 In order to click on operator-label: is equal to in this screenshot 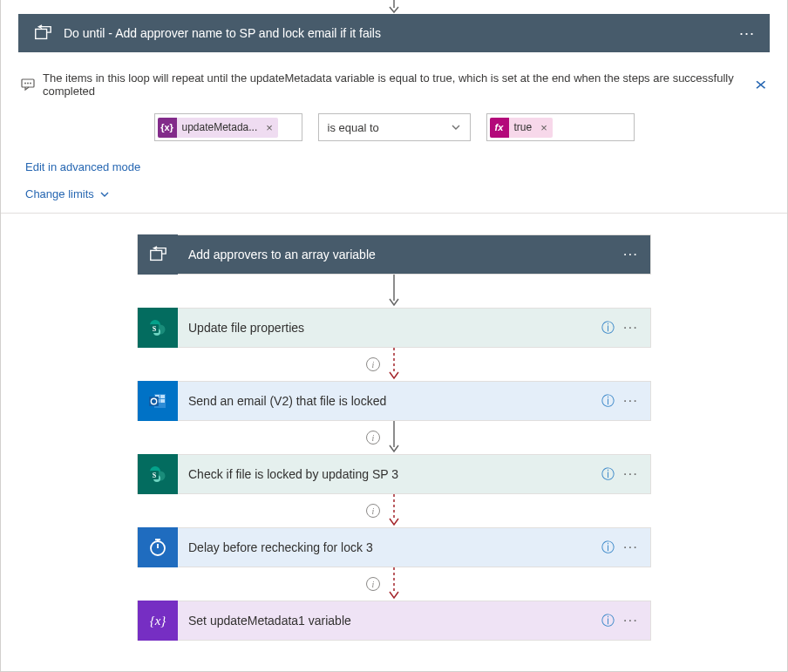, I will do `click(354, 127)`.